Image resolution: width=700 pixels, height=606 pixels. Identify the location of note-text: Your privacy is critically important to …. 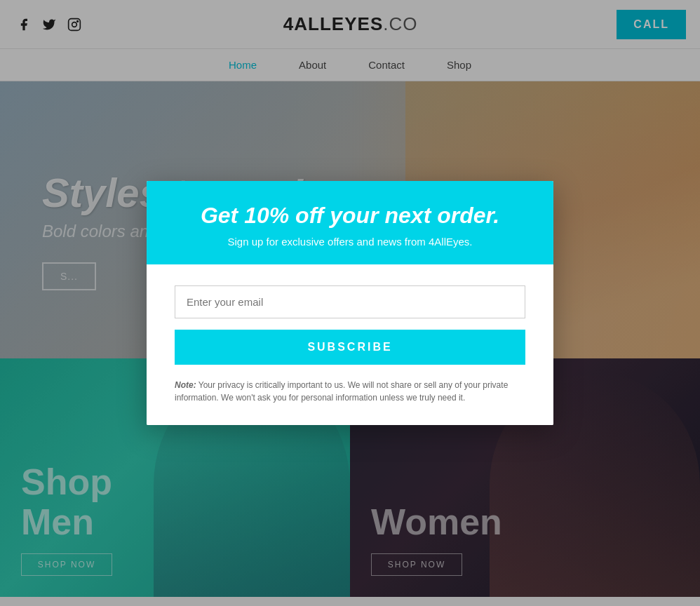
(341, 391).